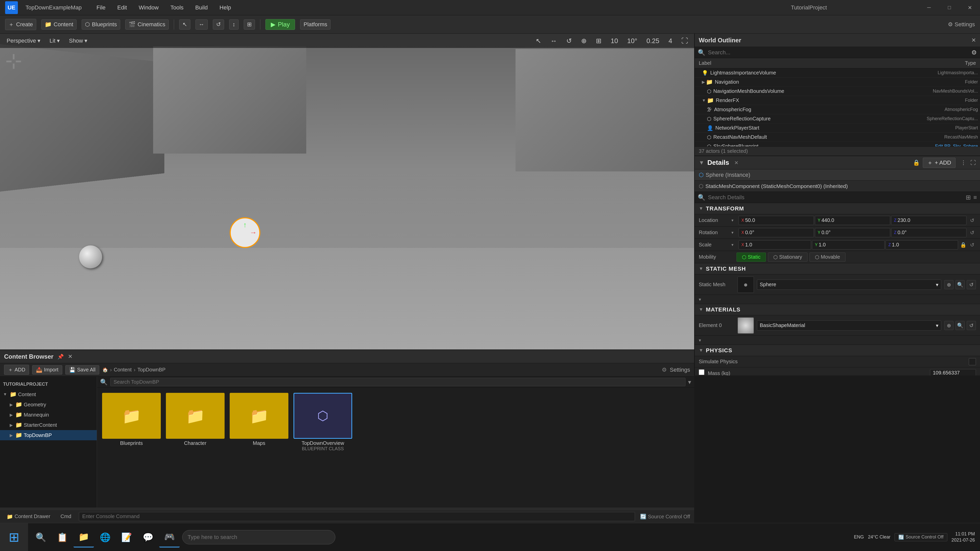 The width and height of the screenshot is (980, 551). I want to click on save-all-button: 💾 Save All, so click(82, 370).